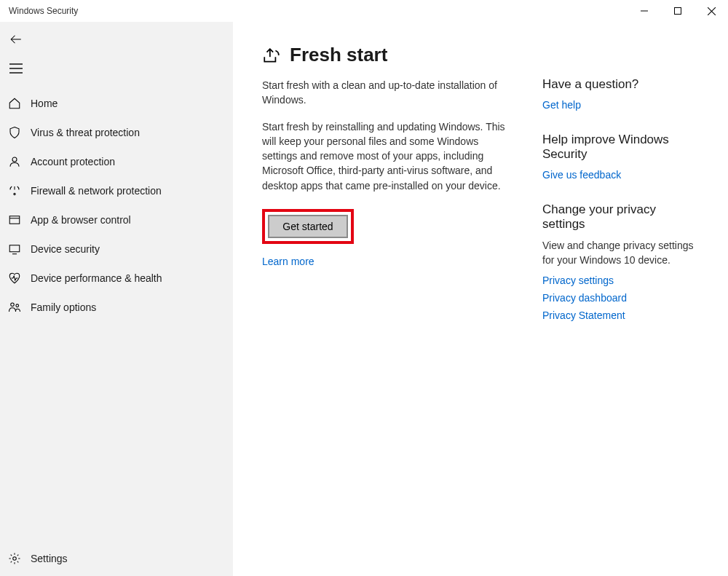 The width and height of the screenshot is (728, 576). Describe the element at coordinates (272, 55) in the screenshot. I see `fresh-start-icon` at that location.